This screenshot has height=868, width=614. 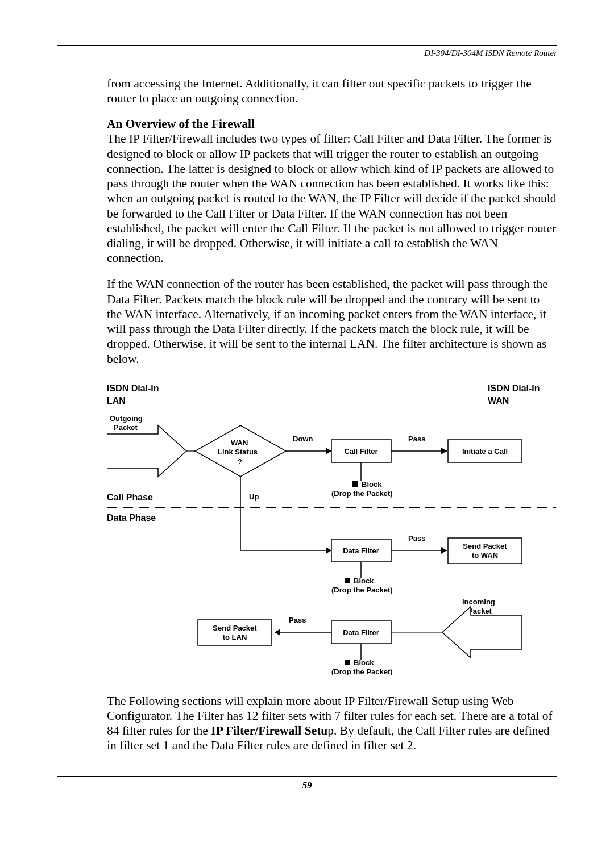 What do you see at coordinates (332, 198) in the screenshot?
I see `paragraph-2: The IP Filter/Firewall includes two type…` at bounding box center [332, 198].